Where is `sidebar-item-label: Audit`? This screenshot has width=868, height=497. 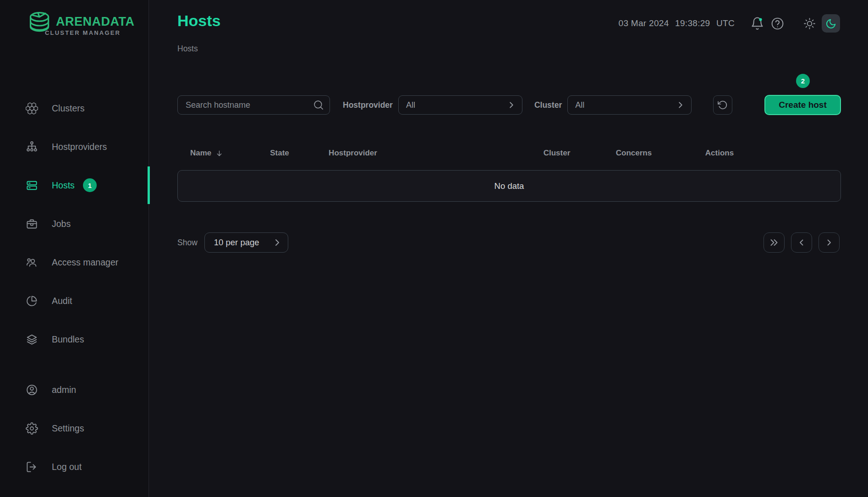 sidebar-item-label: Audit is located at coordinates (62, 301).